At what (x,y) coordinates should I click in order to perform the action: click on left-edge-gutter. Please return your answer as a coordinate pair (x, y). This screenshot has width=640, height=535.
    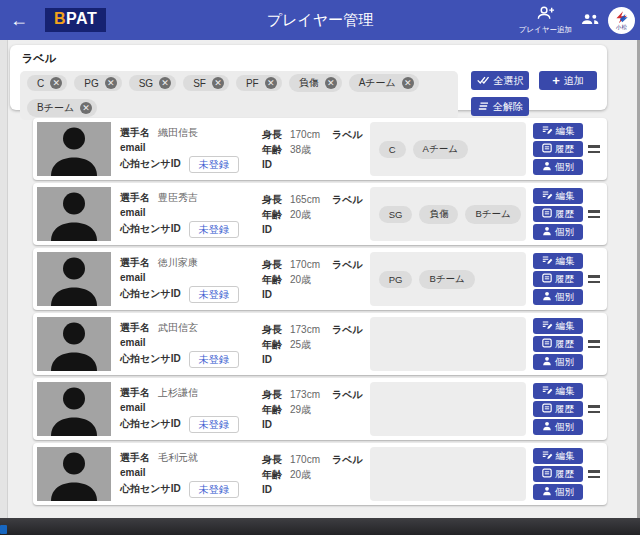
    Looking at the image, I should click on (4, 279).